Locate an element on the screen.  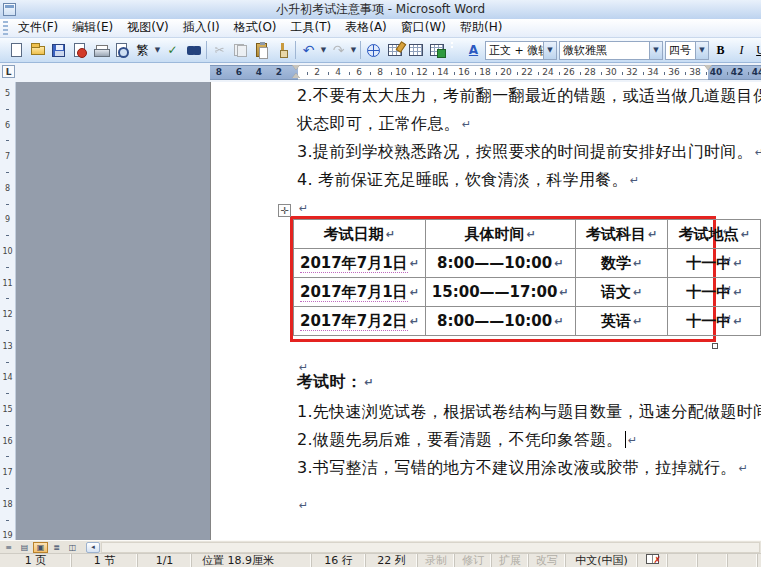
italic-button: I is located at coordinates (742, 50).